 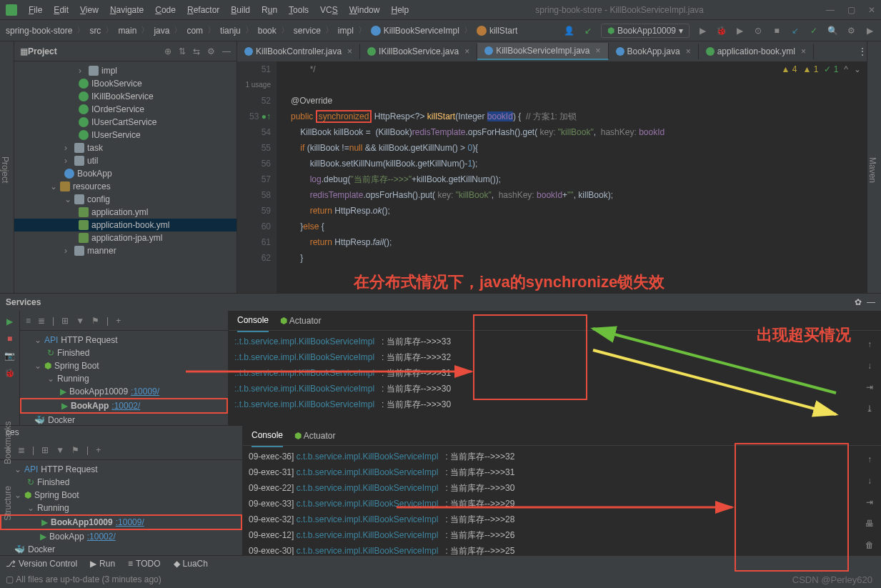 What do you see at coordinates (117, 84) in the screenshot?
I see `tree-iface: IBookService` at bounding box center [117, 84].